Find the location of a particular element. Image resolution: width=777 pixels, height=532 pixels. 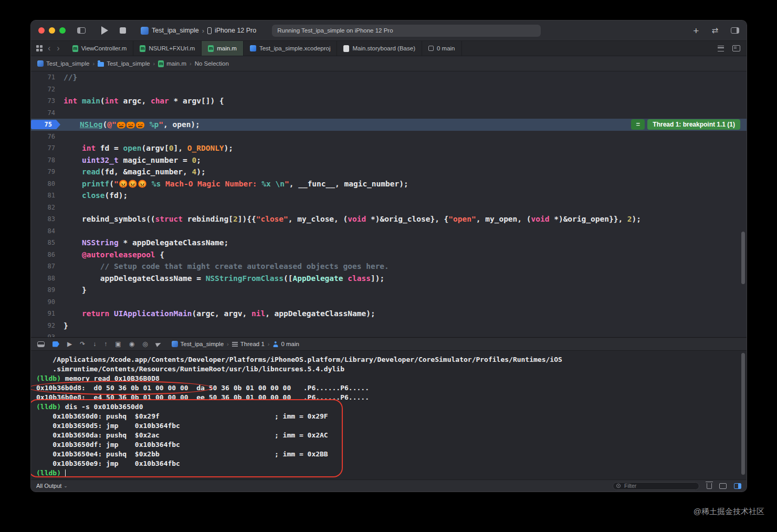

continue-icon: ▶ is located at coordinates (69, 344).